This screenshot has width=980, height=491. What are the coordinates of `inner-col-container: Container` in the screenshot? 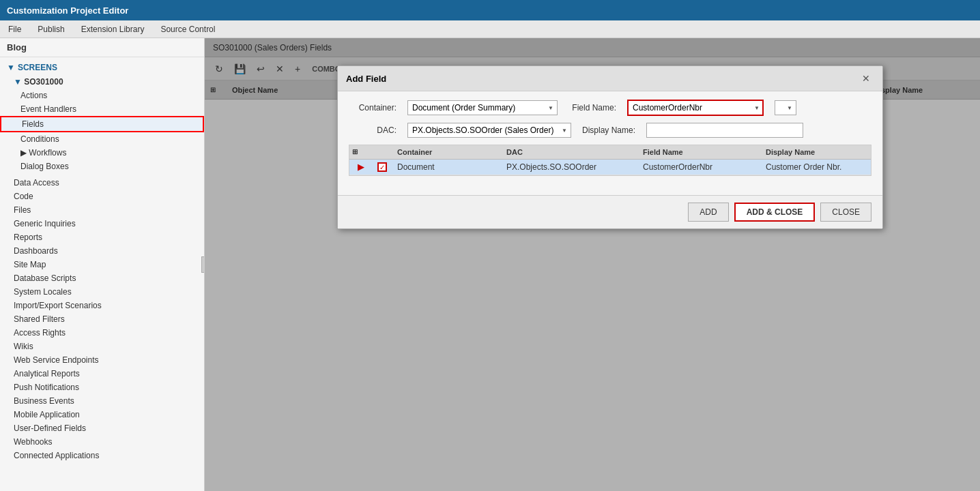 It's located at (448, 152).